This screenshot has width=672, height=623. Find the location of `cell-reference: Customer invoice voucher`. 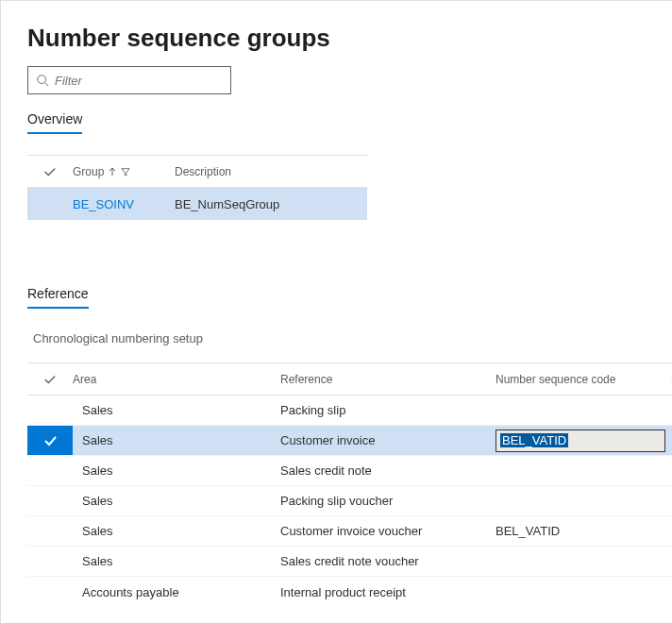

cell-reference: Customer invoice voucher is located at coordinates (388, 530).